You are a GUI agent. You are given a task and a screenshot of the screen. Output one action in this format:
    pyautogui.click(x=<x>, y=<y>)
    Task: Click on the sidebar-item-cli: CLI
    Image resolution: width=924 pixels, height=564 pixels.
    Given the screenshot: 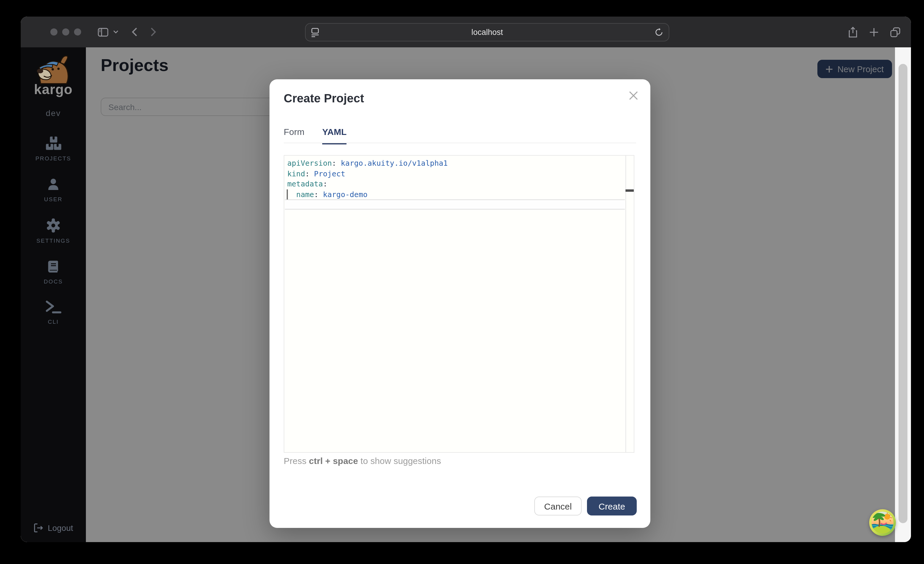 What is the action you would take?
    pyautogui.click(x=53, y=313)
    